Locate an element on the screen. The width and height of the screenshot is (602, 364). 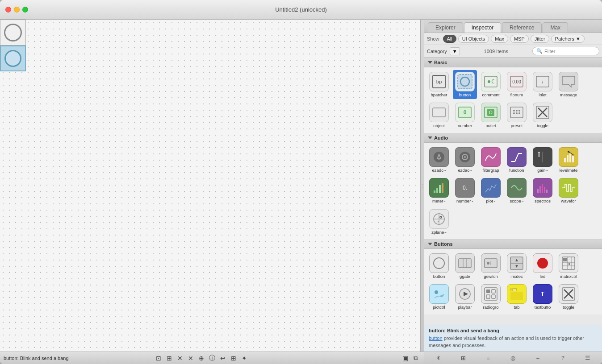
toolbar-icon-9: ✦ is located at coordinates (244, 358).